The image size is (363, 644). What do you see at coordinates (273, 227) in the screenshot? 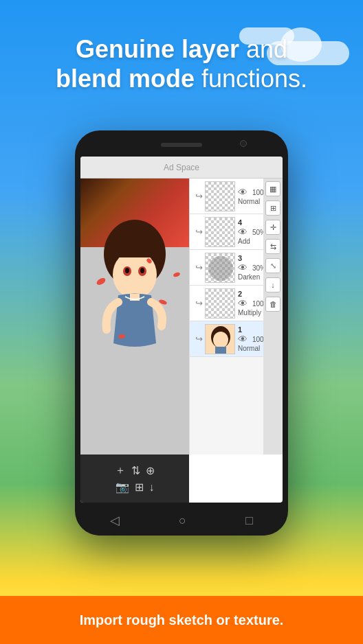
I see `move-btn: ✛` at bounding box center [273, 227].